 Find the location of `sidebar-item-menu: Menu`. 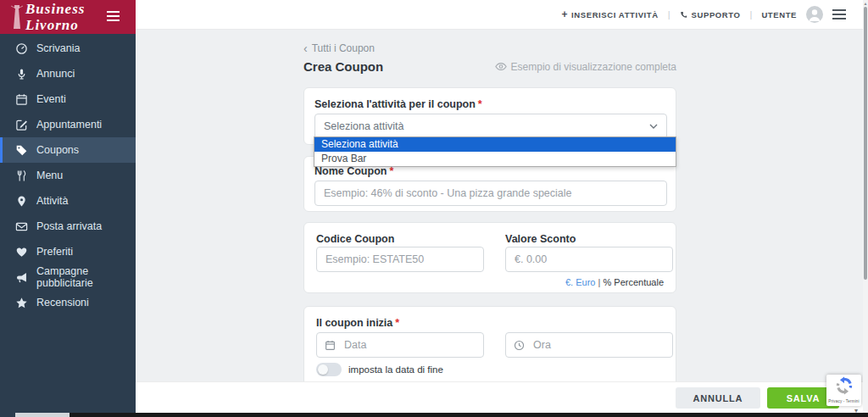

sidebar-item-menu: Menu is located at coordinates (68, 175).